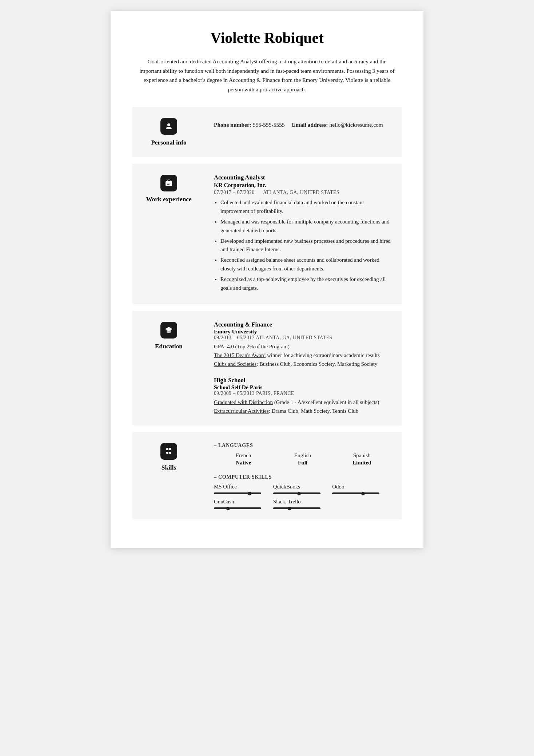  I want to click on skill-name: MS Office, so click(244, 487).